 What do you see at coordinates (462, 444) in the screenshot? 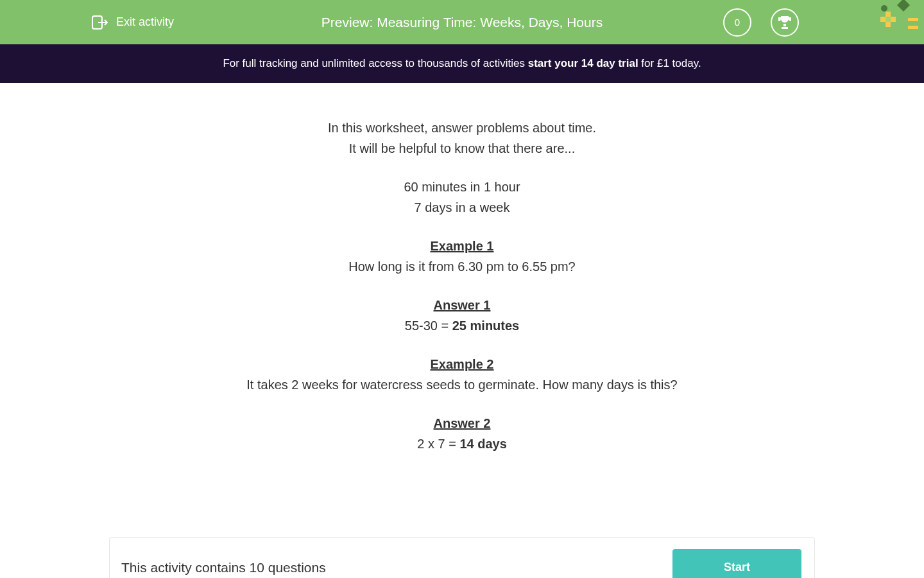
I see `answer-2-text: 2 x 7 = 14 days` at bounding box center [462, 444].